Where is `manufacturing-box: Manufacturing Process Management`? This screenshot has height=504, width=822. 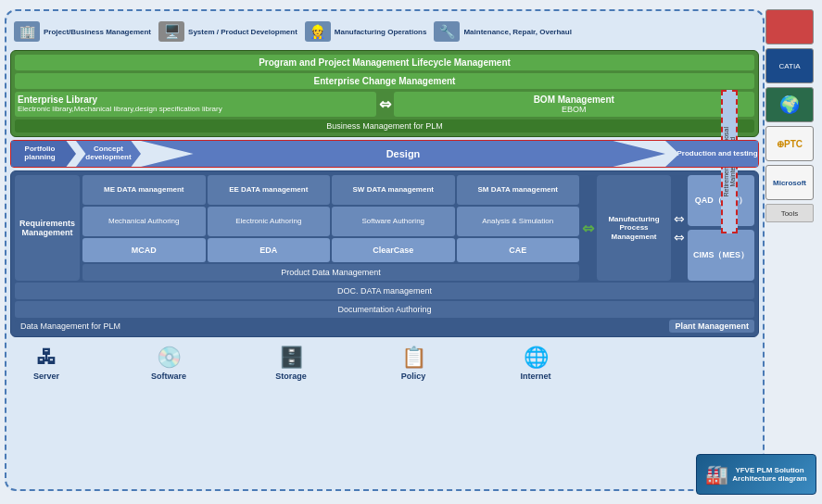 manufacturing-box: Manufacturing Process Management is located at coordinates (634, 228).